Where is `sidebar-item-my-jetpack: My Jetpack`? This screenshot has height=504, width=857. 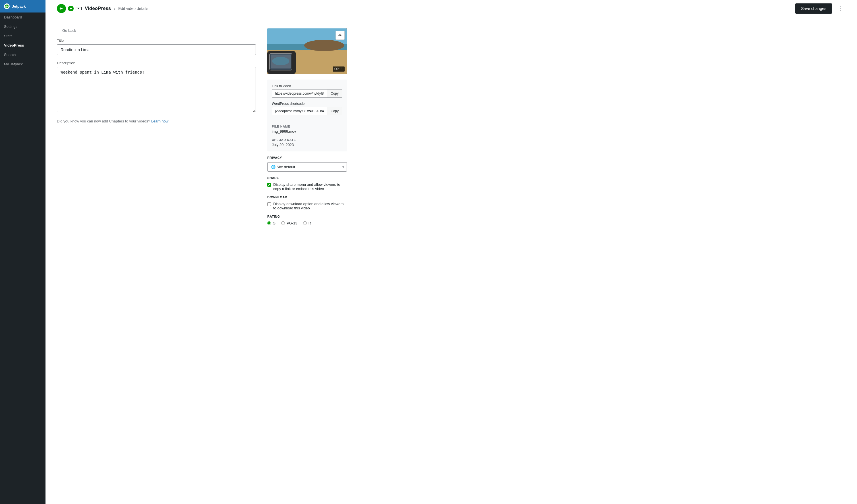
sidebar-item-my-jetpack: My Jetpack is located at coordinates (23, 64).